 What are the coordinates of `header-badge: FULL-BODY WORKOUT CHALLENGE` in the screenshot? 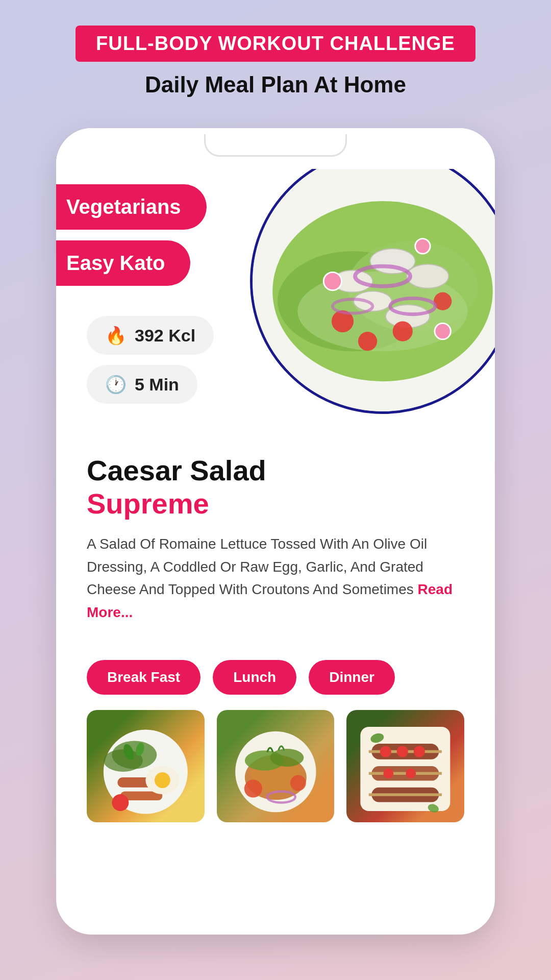 It's located at (276, 44).